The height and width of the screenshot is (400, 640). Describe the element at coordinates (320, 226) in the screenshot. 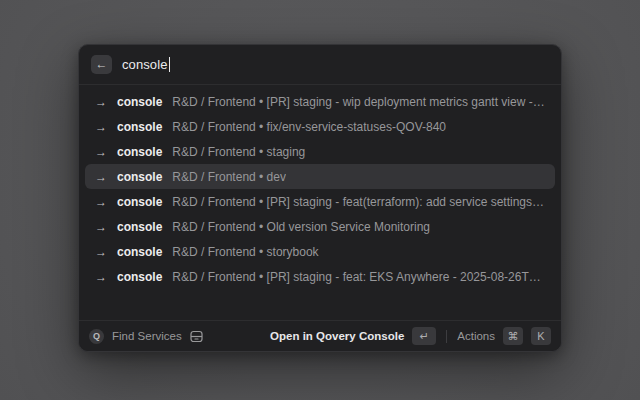

I see `result-row: → console R&D / Frontend • Old version S…` at that location.